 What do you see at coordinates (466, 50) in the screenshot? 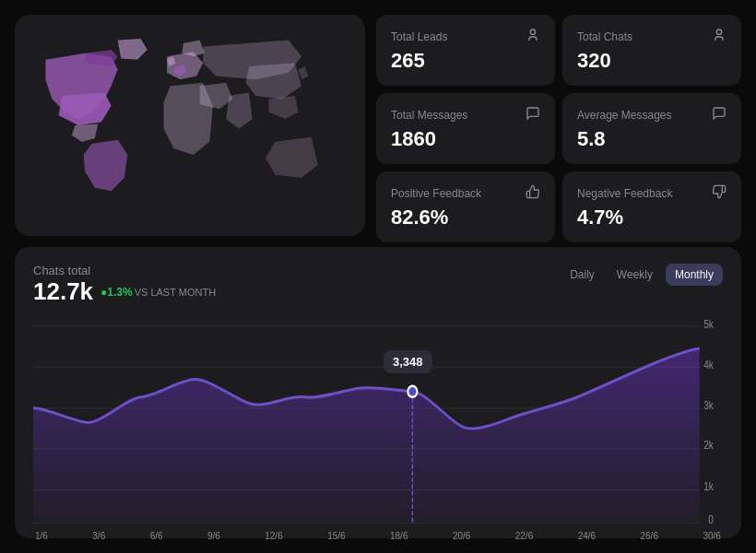
I see `stat-card-total-leads: Total Leads 265` at bounding box center [466, 50].